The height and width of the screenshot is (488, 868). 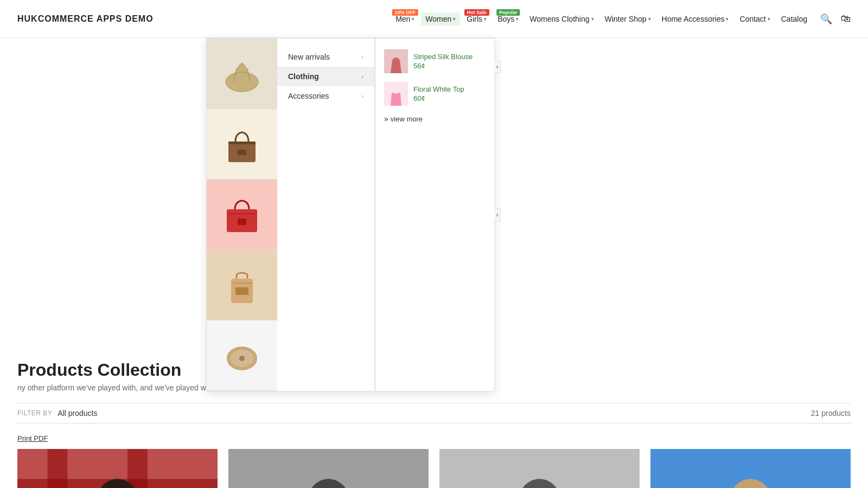 I want to click on menu-item-label-new-arrivals: New arrivals, so click(x=309, y=57).